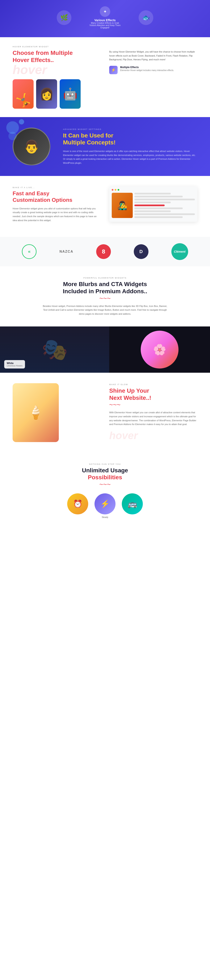 The height and width of the screenshot is (980, 210). I want to click on unlimited-section: NOTHING CAN STOP YOU Unlimited Usage Pos…, so click(105, 491).